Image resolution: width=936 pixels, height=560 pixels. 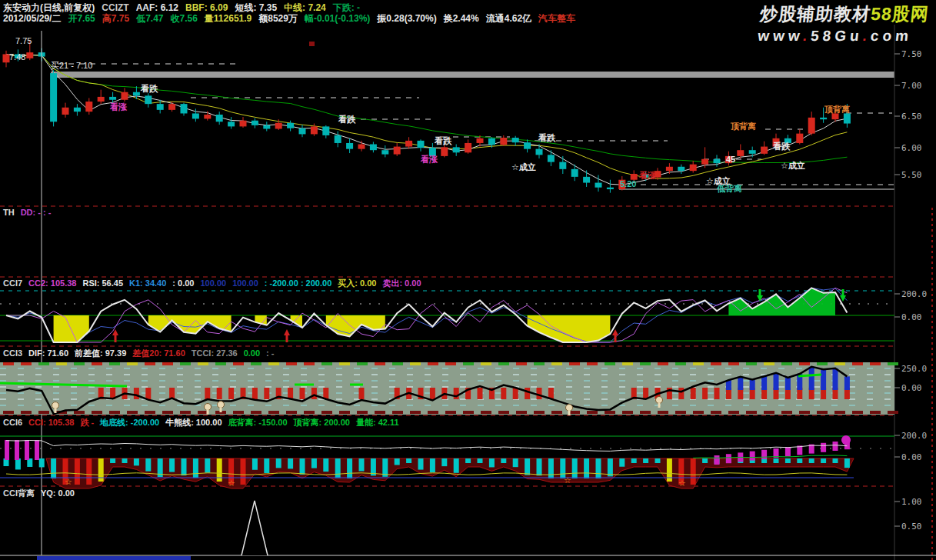 What do you see at coordinates (258, 422) in the screenshot?
I see `cci6-field: 底背离: -150.00` at bounding box center [258, 422].